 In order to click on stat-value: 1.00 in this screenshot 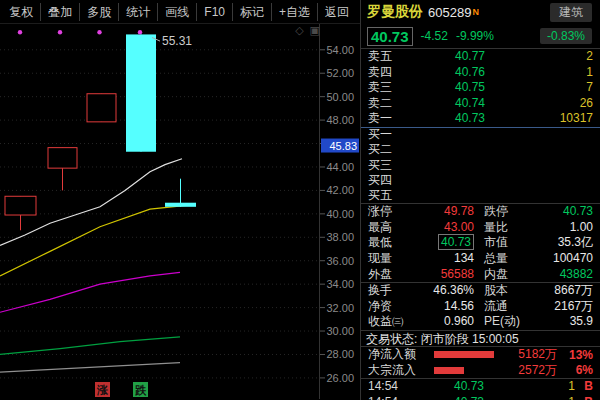, I will do `click(564, 228)`.